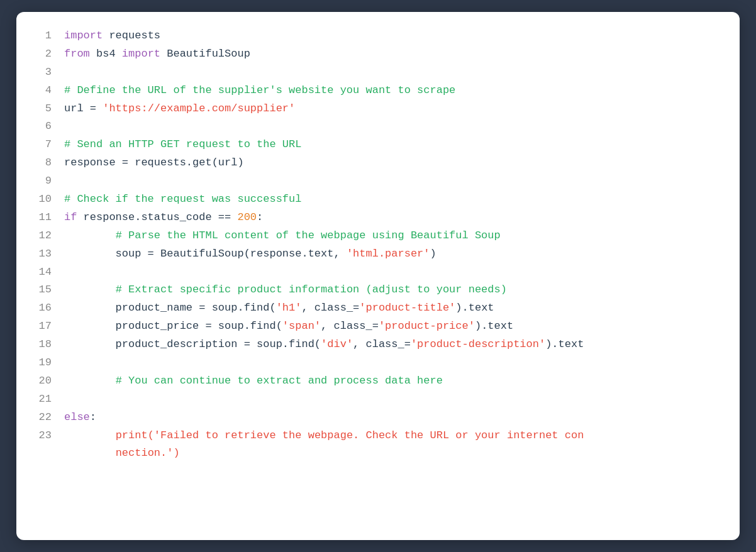  Describe the element at coordinates (247, 218) in the screenshot. I see `token-number: 200` at that location.